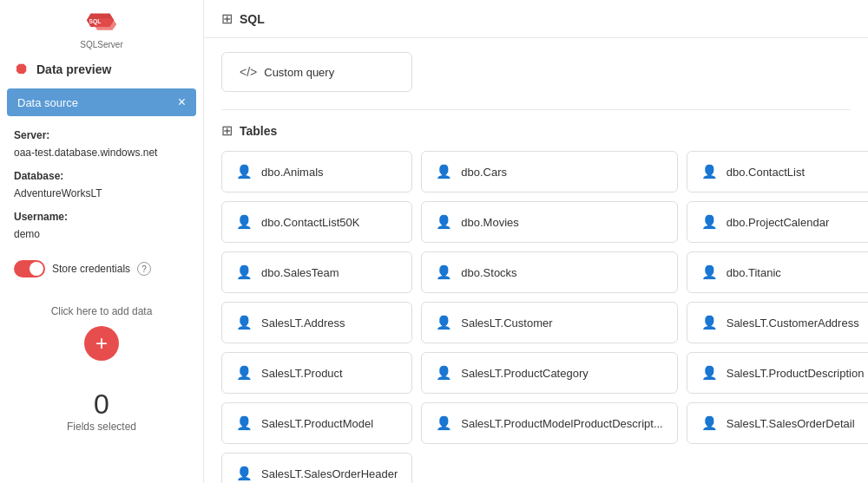 Image resolution: width=868 pixels, height=483 pixels. Describe the element at coordinates (330, 473) in the screenshot. I see `table-name: SalesLT.SalesOrderHeader` at that location.